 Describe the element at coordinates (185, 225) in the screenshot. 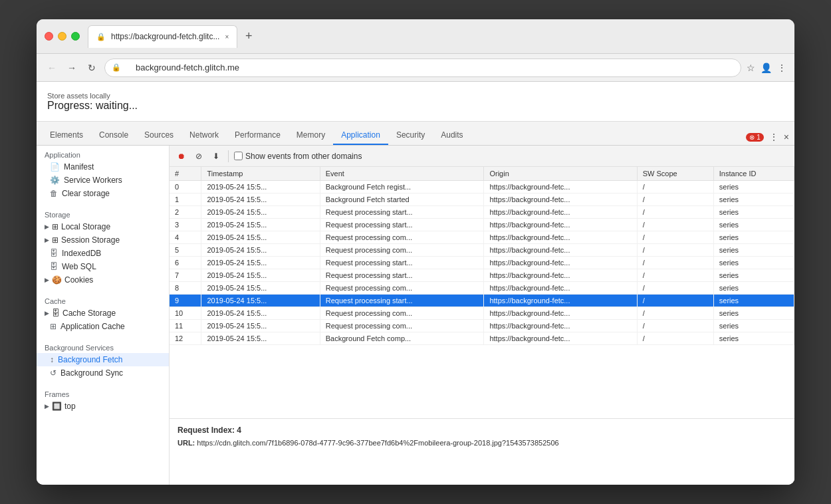

I see `table-cell-0: 3` at that location.